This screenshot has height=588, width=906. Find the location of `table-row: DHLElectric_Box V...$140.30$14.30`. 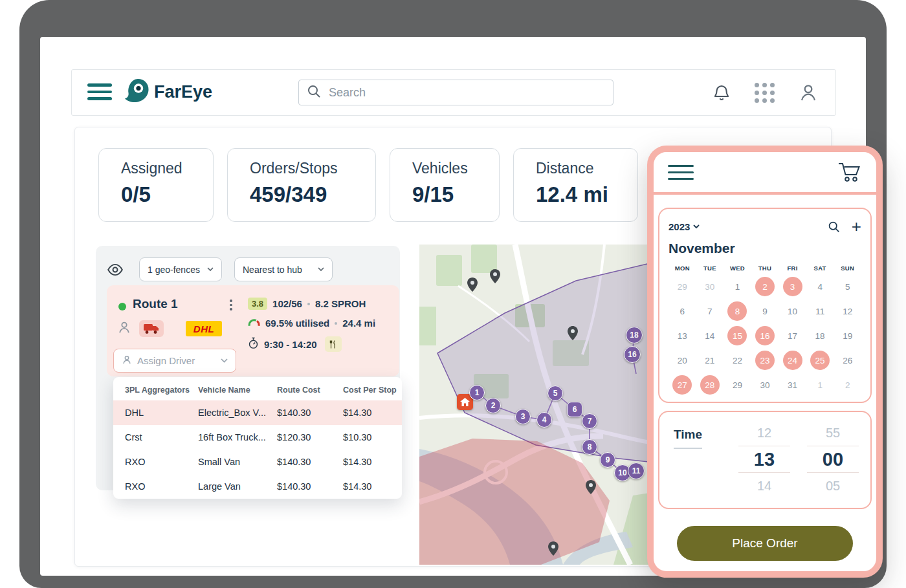

table-row: DHLElectric_Box V...$140.30$14.30 is located at coordinates (258, 413).